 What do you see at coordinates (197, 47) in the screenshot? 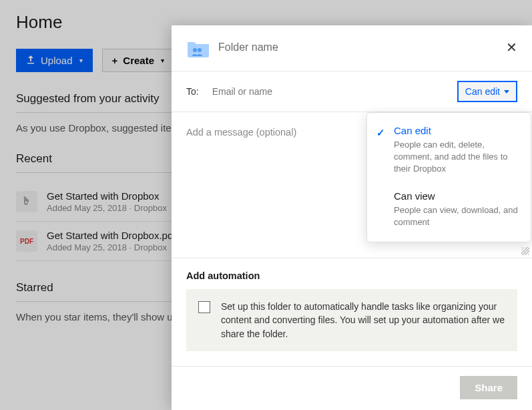
I see `shared-folder-icon` at bounding box center [197, 47].